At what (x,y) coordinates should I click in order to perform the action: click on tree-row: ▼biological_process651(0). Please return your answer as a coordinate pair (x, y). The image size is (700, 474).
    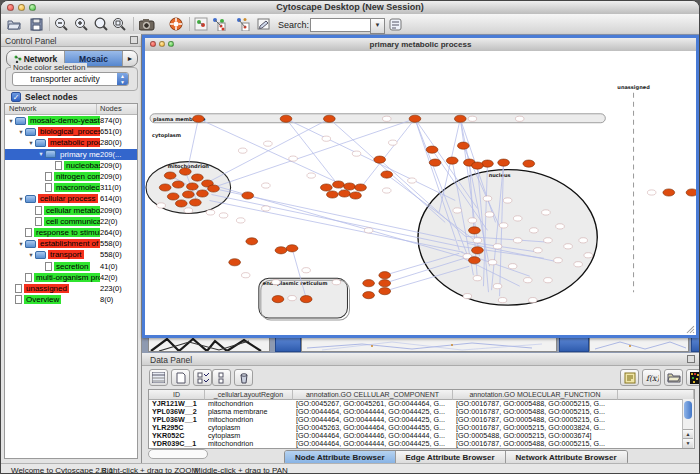
    Looking at the image, I should click on (71, 132).